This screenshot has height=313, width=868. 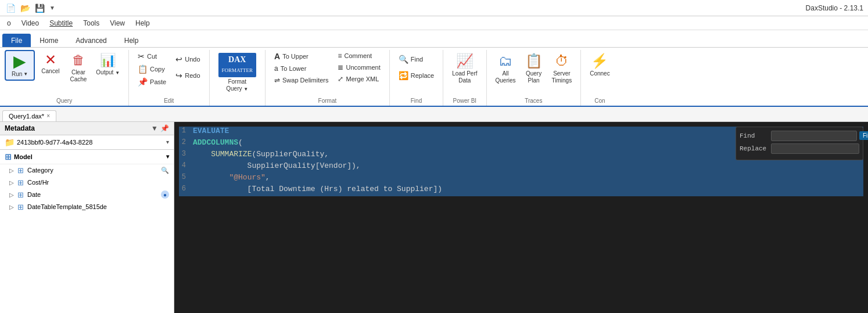 I want to click on sidebar-db-selector: 📁 2413bbf0-9d77-4a43-8228 ▾, so click(x=87, y=143).